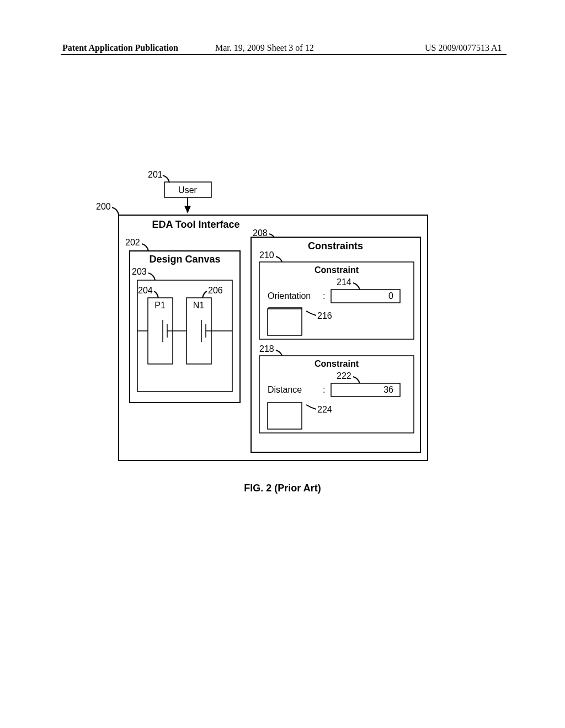  I want to click on header-date-sheet: Mar. 19, 2009 Sheet 3 of 12, so click(265, 48).